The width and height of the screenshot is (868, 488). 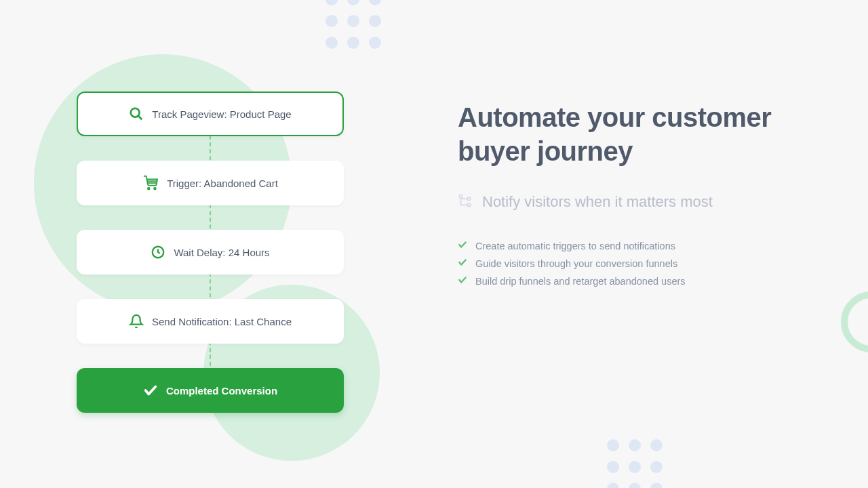 What do you see at coordinates (597, 202) in the screenshot?
I see `subtitle: Notify visitors when it matters most` at bounding box center [597, 202].